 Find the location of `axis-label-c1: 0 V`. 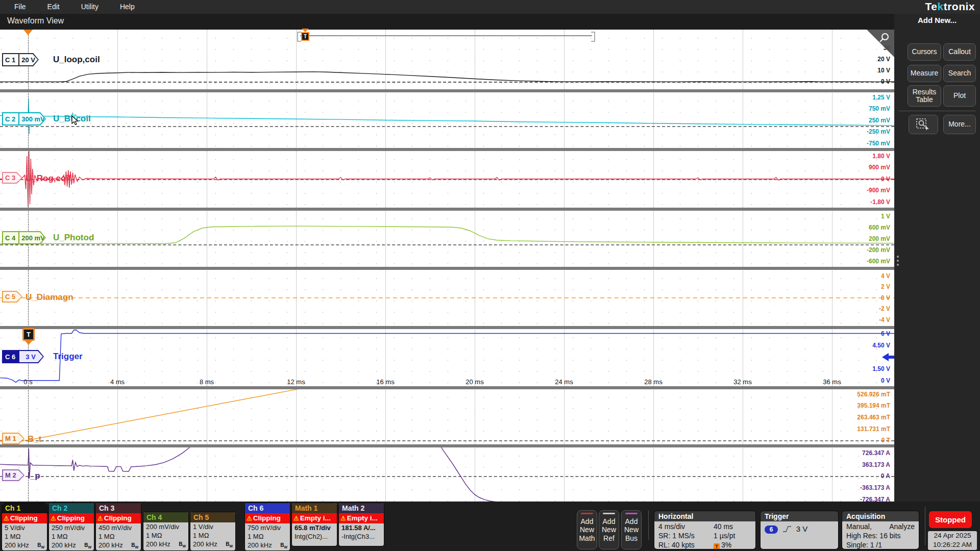

axis-label-c1: 0 V is located at coordinates (886, 82).